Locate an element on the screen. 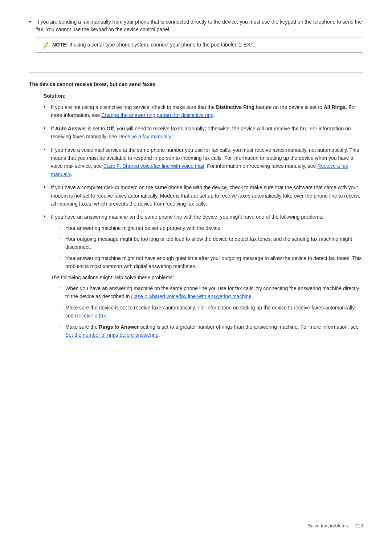 This screenshot has width=392, height=543. link-receive-fax-manually-1: Receive a fax manually is located at coordinates (145, 137).